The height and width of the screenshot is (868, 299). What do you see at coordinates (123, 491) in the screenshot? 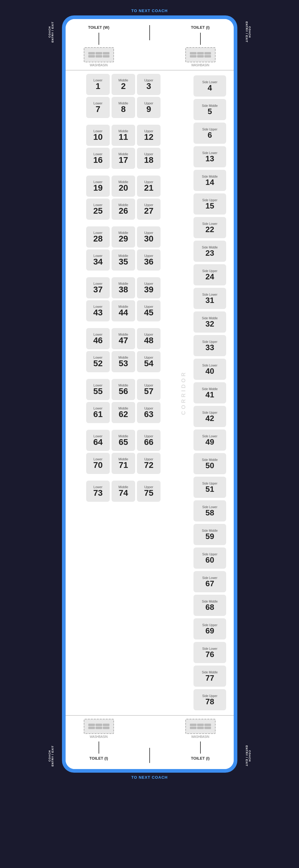
I see `row-73: Lower 73 Middle 74 Upper 75` at bounding box center [123, 491].